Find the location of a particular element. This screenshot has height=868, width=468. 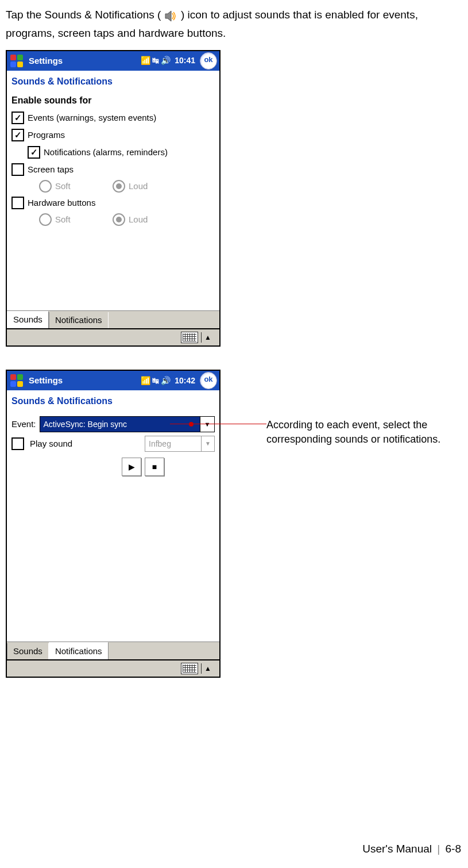

play-controls: ▶ ■ is located at coordinates (113, 465).